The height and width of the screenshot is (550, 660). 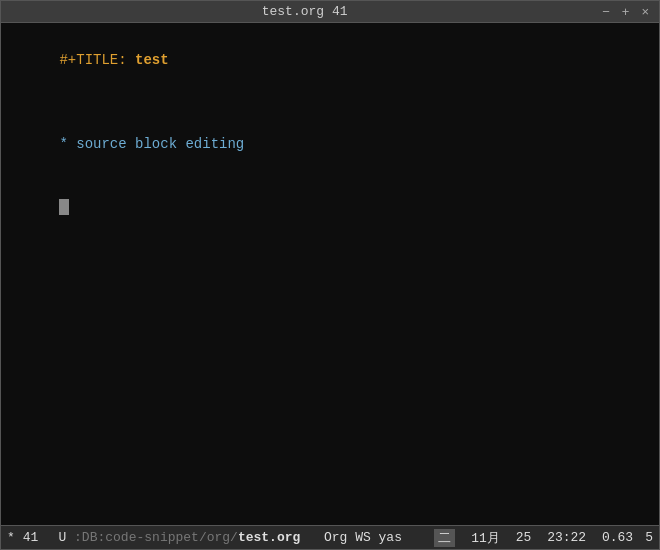 What do you see at coordinates (649, 538) in the screenshot?
I see `status-right-num: 5` at bounding box center [649, 538].